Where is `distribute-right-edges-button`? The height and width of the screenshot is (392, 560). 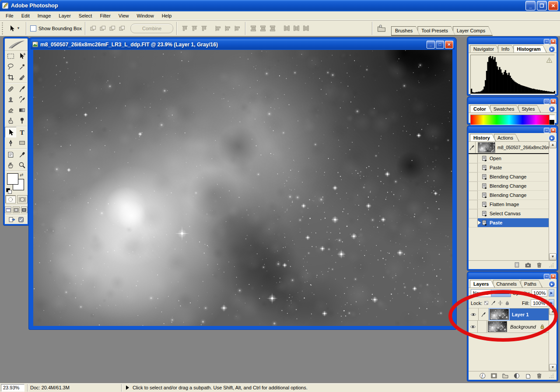 distribute-right-edges-button is located at coordinates (306, 28).